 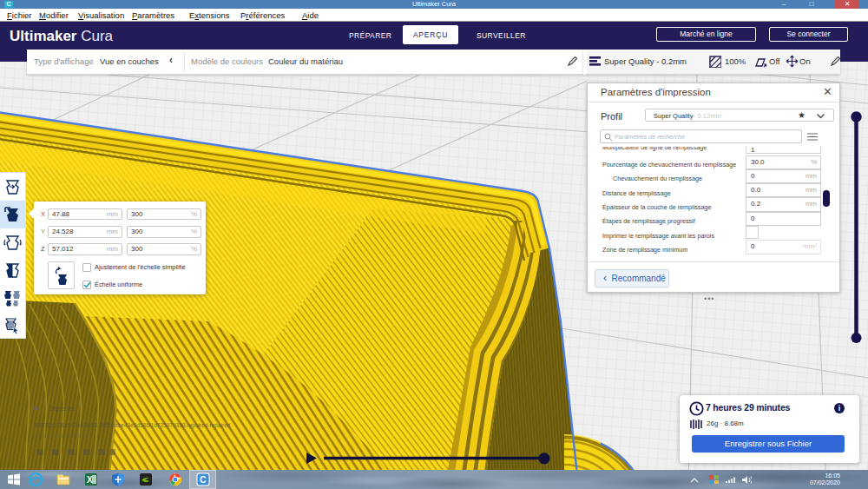 What do you see at coordinates (203, 479) in the screenshot?
I see `svg-text: C` at bounding box center [203, 479].